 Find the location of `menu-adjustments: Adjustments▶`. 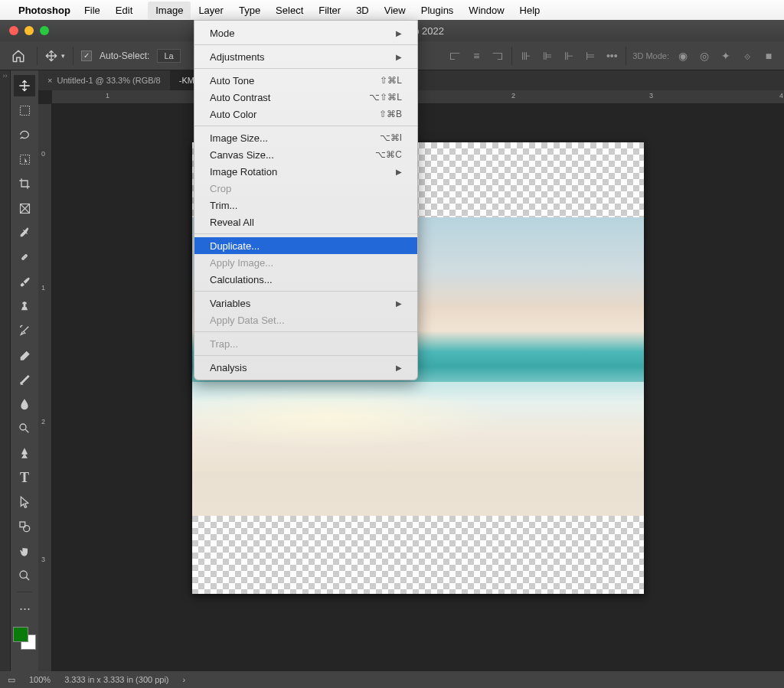

menu-adjustments: Adjustments▶ is located at coordinates (306, 57).